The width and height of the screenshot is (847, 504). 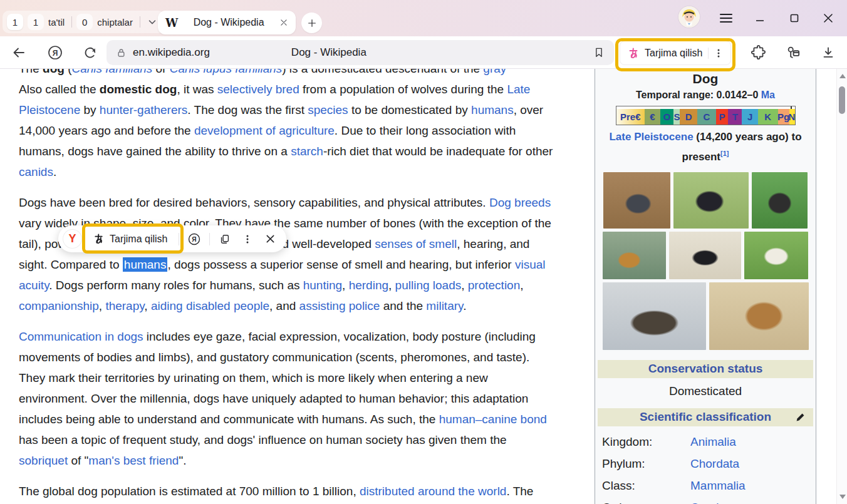 I want to click on article-text: (, so click(x=68, y=72).